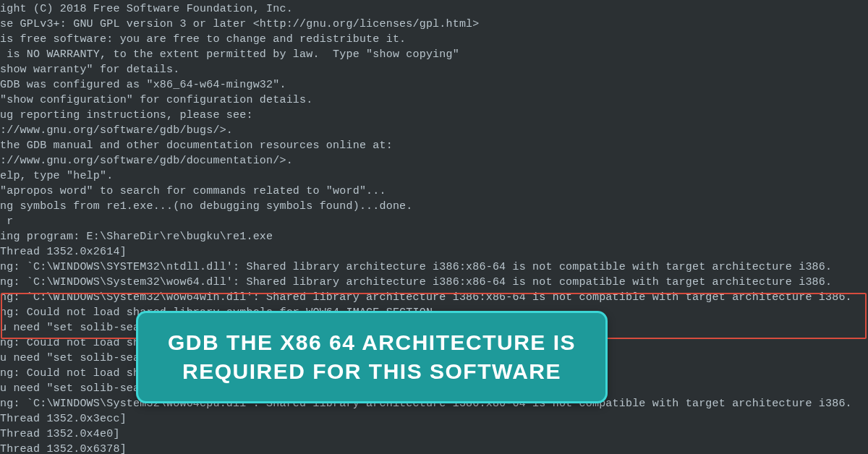 The width and height of the screenshot is (868, 454). What do you see at coordinates (434, 100) in the screenshot?
I see `terminal-line: "show configuration" for configuration d…` at bounding box center [434, 100].